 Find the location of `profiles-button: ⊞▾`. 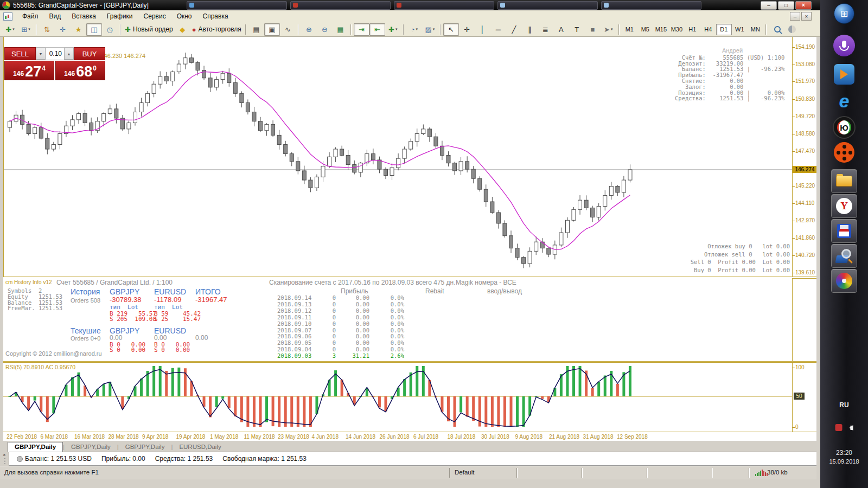

profiles-button: ⊞▾ is located at coordinates (26, 29).